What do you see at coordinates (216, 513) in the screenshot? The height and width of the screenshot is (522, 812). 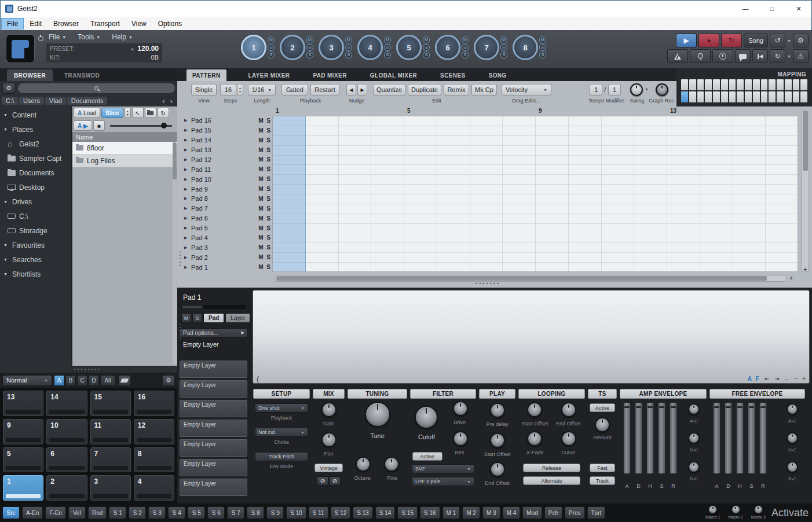 I see `bottom-s-6: S 6` at bounding box center [216, 513].